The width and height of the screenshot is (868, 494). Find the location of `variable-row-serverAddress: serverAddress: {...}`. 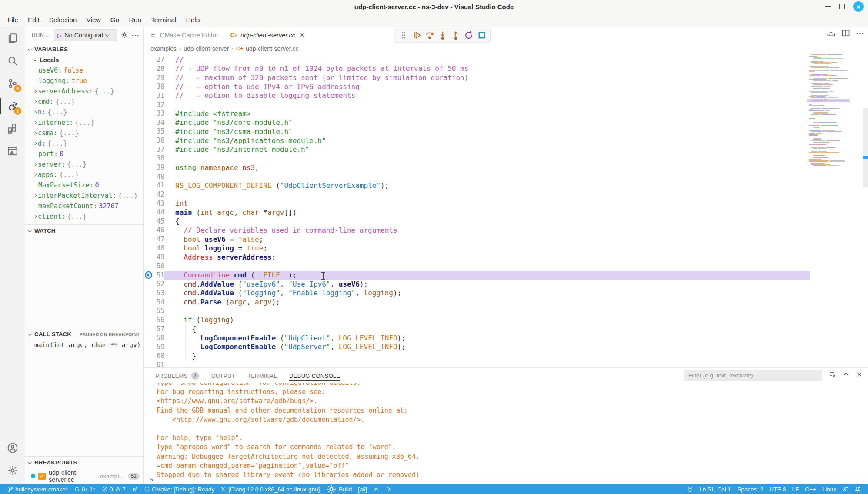

variable-row-serverAddress: serverAddress: {...} is located at coordinates (84, 91).